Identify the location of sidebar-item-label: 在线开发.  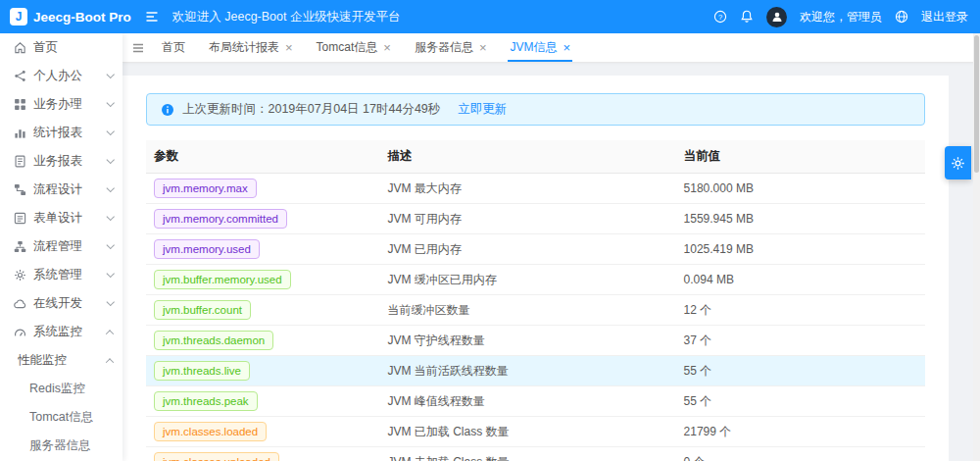
(58, 304).